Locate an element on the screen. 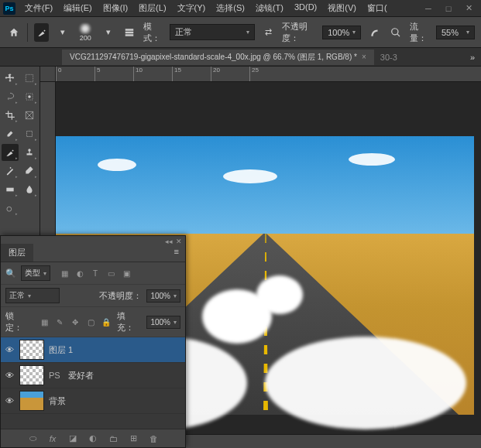 Image resolution: width=481 pixels, height=448 pixels. blend-swap-icon: ⇄ is located at coordinates (268, 32).